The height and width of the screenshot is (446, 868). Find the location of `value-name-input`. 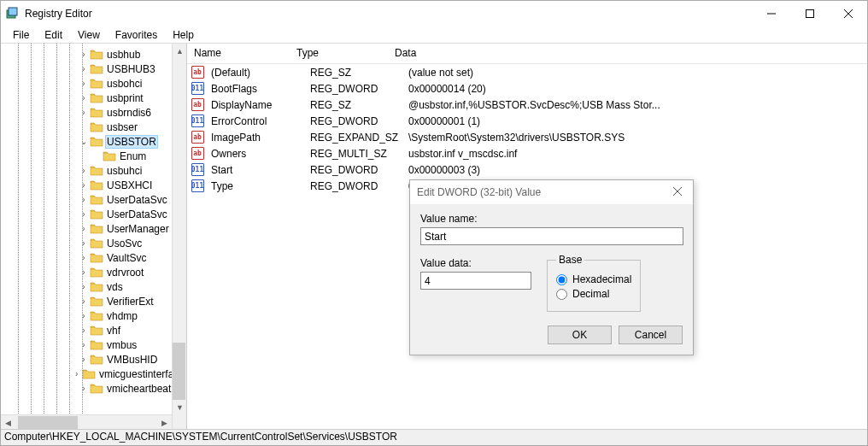

value-name-input is located at coordinates (552, 236).